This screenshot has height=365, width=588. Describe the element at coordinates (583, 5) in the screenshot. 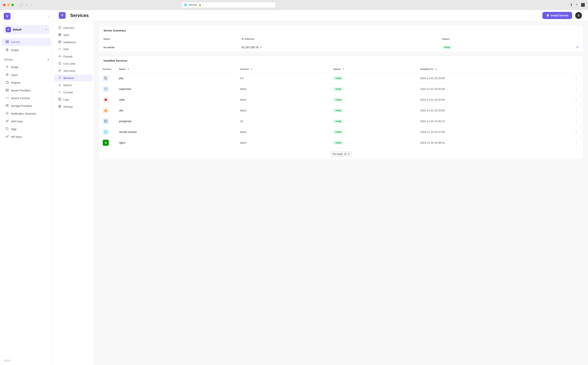

I see `tabs-icon: ⬛` at that location.